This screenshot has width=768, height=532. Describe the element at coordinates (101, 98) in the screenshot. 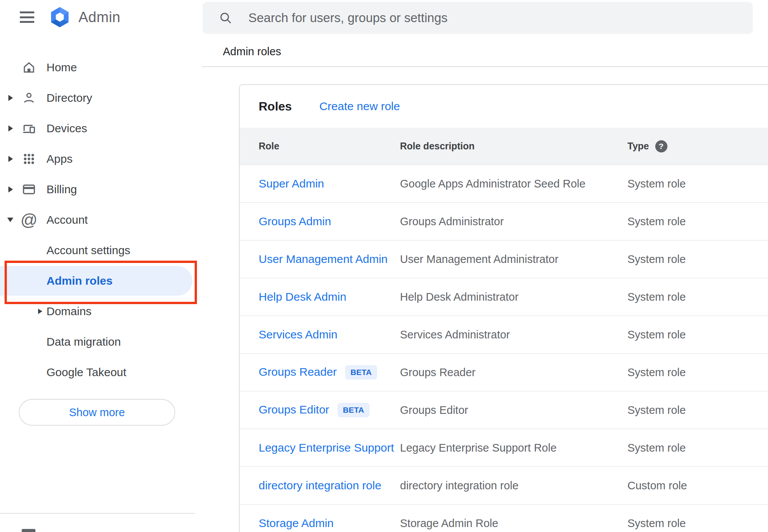

I see `sidebar-item-directory: Directory` at that location.